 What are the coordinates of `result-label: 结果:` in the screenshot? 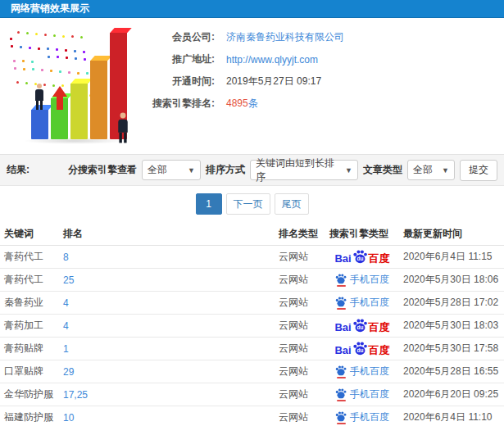 It's located at (18, 170).